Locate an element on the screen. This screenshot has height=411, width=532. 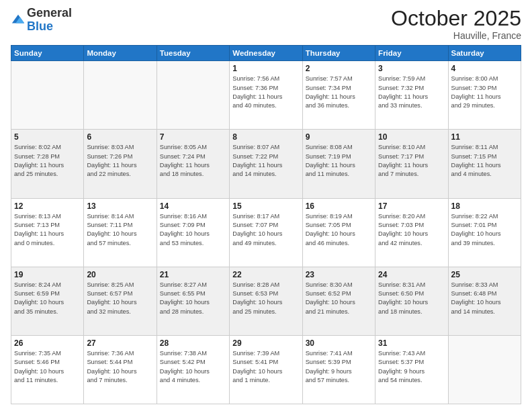
day-info: Sunrise: 7:59 AM Sunset: 7:32 PM Dayligh… is located at coordinates (411, 93).